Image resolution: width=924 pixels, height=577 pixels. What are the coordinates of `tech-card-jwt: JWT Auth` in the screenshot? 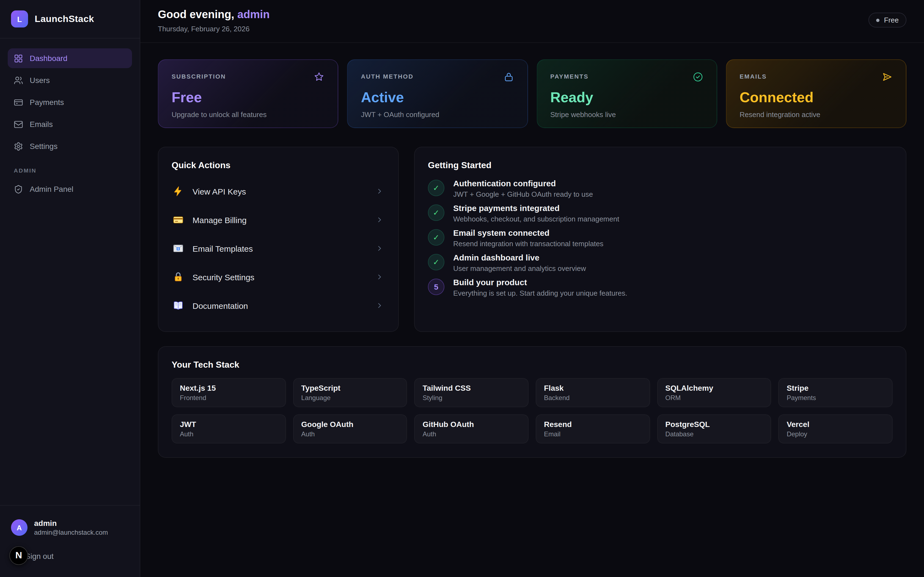 It's located at (228, 429).